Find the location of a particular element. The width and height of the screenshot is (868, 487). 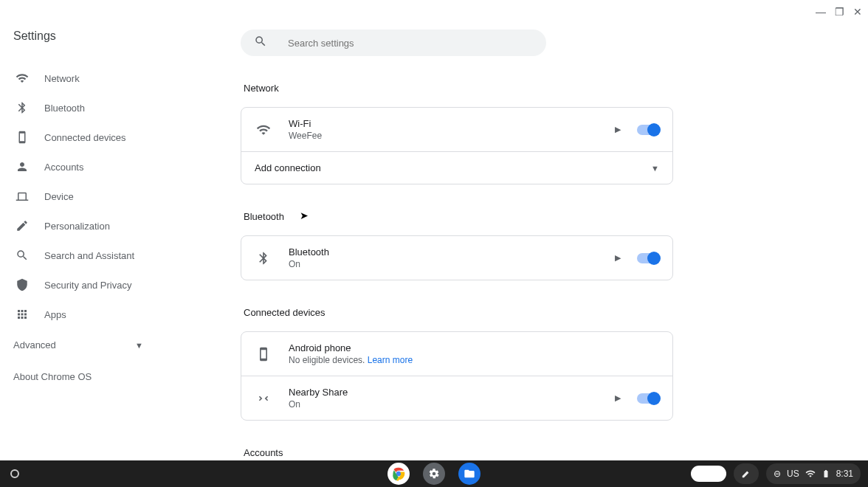

bluetooth-card: Bluetooth On ▶ is located at coordinates (457, 258).